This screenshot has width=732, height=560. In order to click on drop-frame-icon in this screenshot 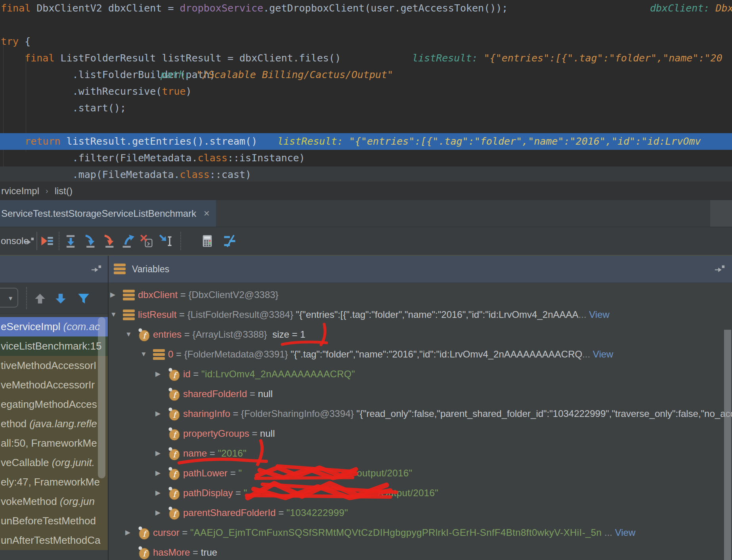, I will do `click(147, 241)`.